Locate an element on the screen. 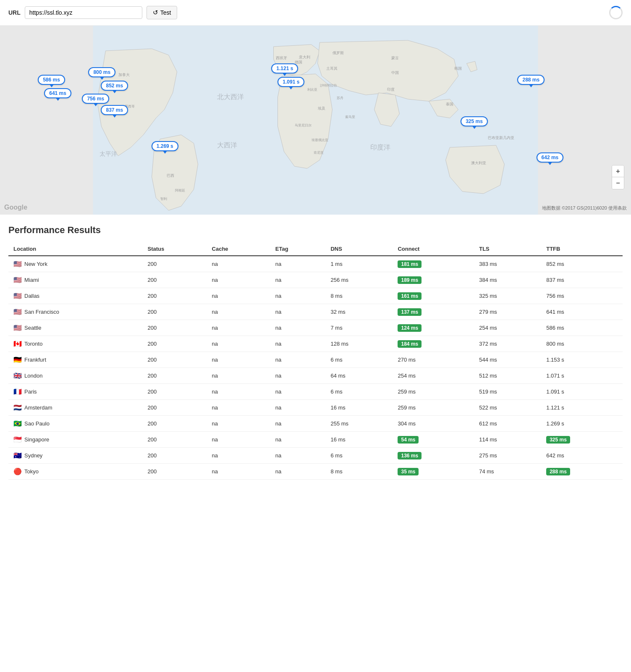 This screenshot has height=672, width=631. svg-text: 阿根廷 is located at coordinates (180, 191).